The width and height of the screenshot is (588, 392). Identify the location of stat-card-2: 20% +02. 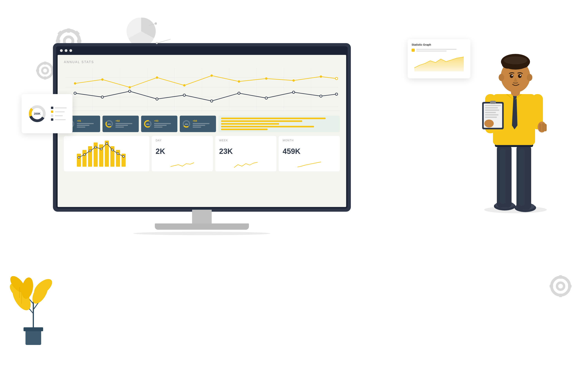
(120, 124).